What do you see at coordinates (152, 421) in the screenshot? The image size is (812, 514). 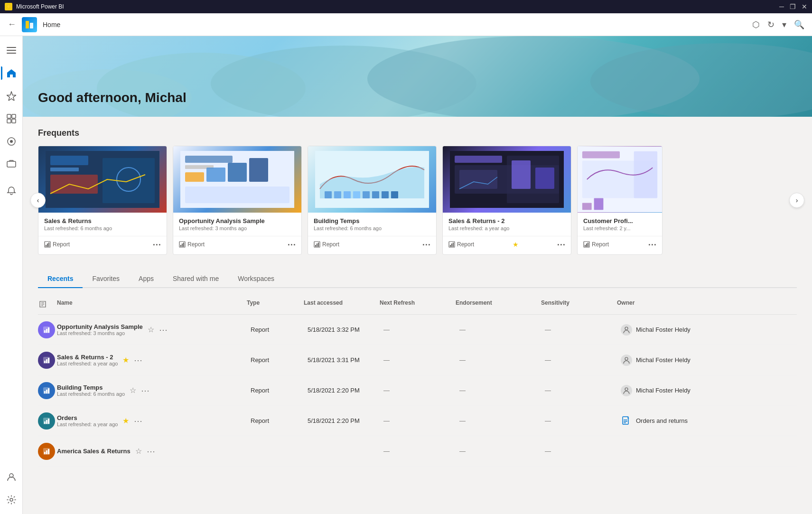 I see `row-name-cell: Orders Last refreshed: a year ago ★ ⋯` at bounding box center [152, 421].